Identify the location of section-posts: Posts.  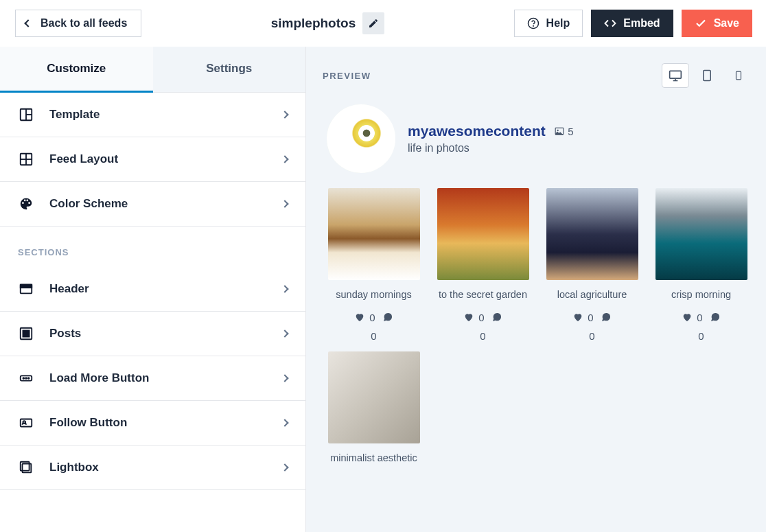
(152, 334).